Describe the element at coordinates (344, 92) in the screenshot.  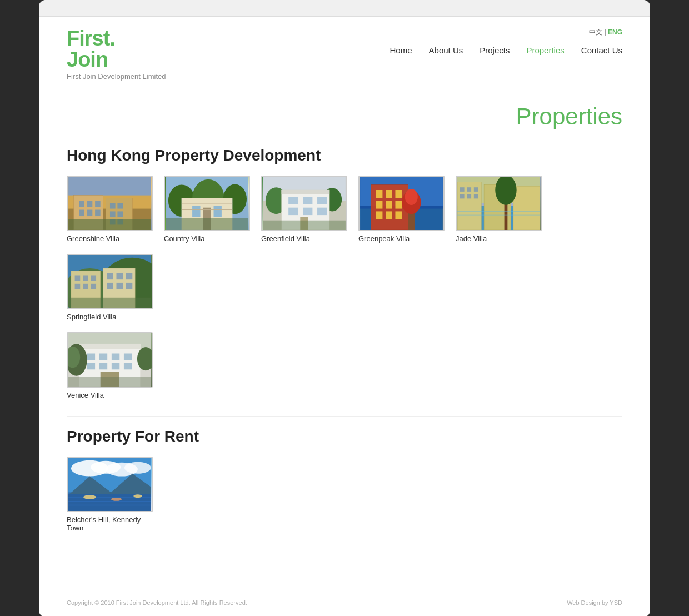
I see `header-divider` at that location.